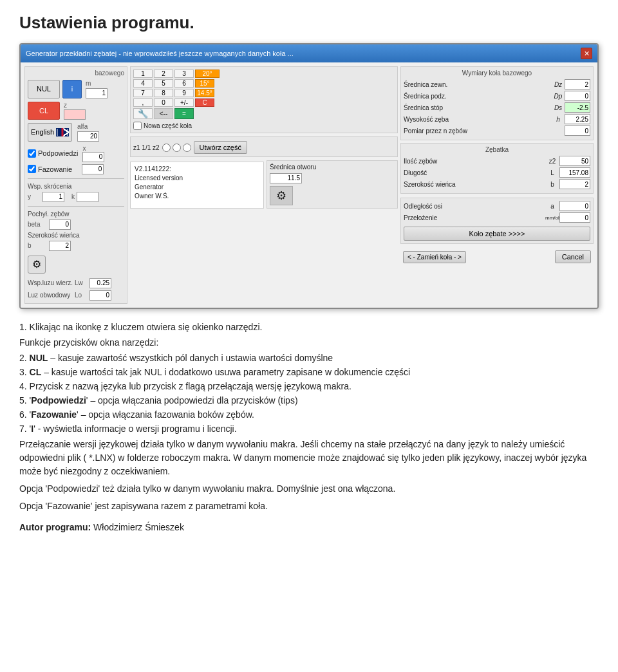 Image resolution: width=618 pixels, height=672 pixels. I want to click on m-input, so click(97, 93).